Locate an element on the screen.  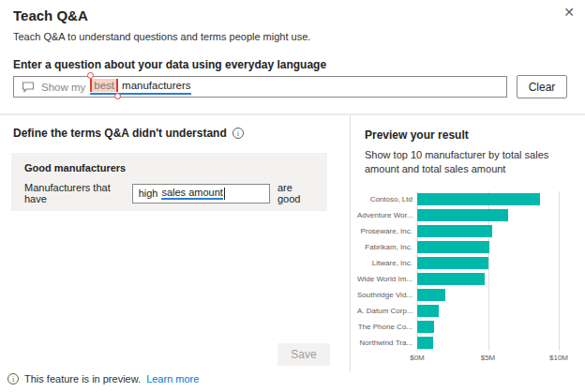
dialog-subtitle: Teach Q&A to understand questions and te… is located at coordinates (161, 37).